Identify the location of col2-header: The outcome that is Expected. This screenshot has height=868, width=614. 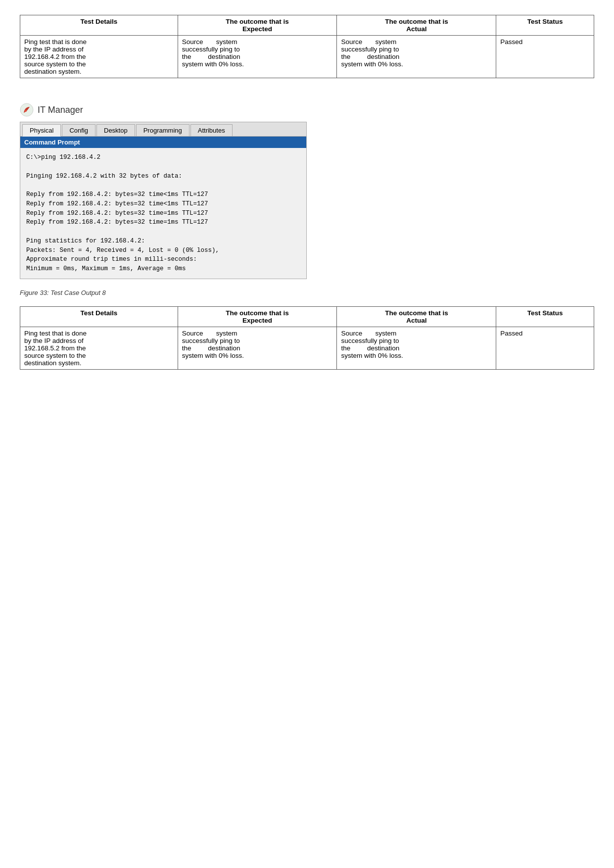
(257, 26).